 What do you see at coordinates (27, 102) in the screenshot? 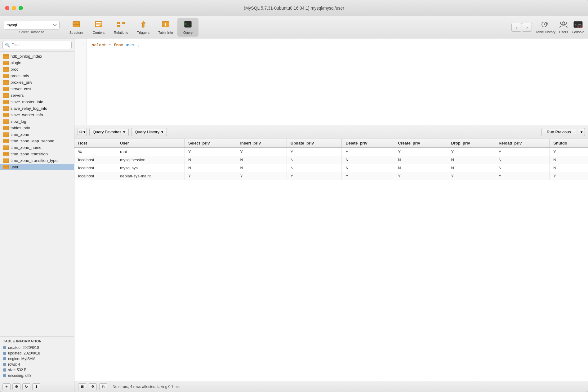
I see `sidebar-item-label: slave_master_info` at bounding box center [27, 102].